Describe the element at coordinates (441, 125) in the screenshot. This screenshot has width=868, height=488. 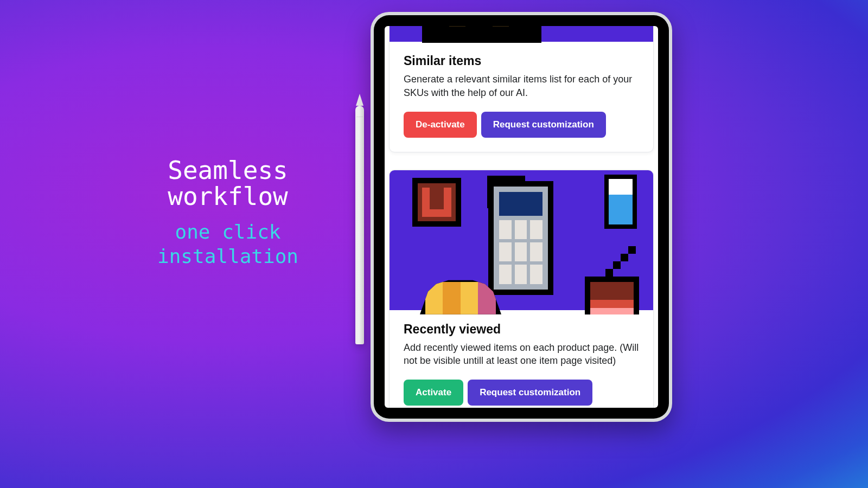
I see `deactivate-button: De-activate` at that location.